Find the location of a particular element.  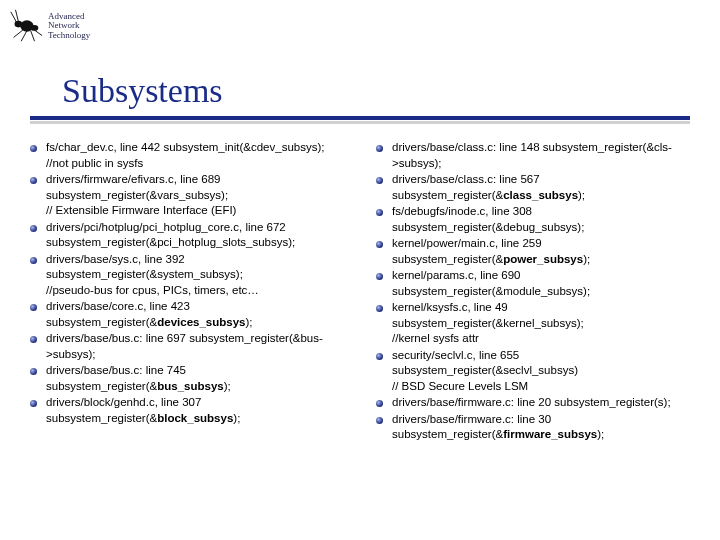

list-item: drivers/base/bus.c: line 745 subsystem_r… is located at coordinates (190, 378).